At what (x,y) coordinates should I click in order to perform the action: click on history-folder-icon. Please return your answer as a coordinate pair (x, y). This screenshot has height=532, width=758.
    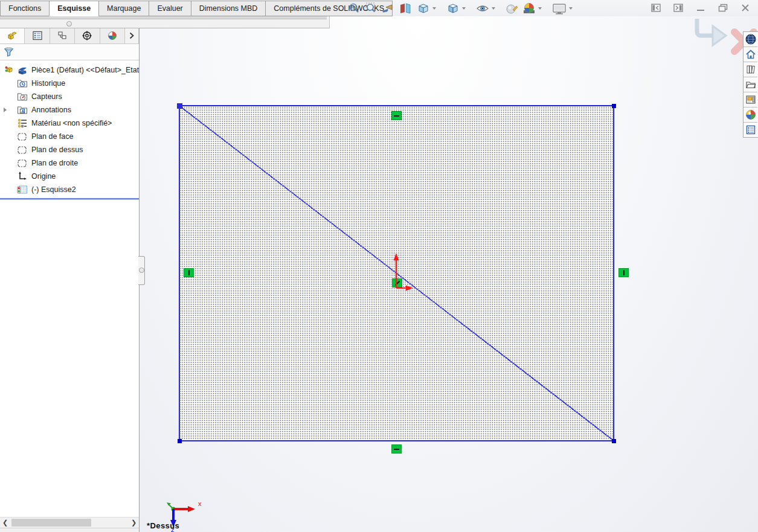
    Looking at the image, I should click on (22, 83).